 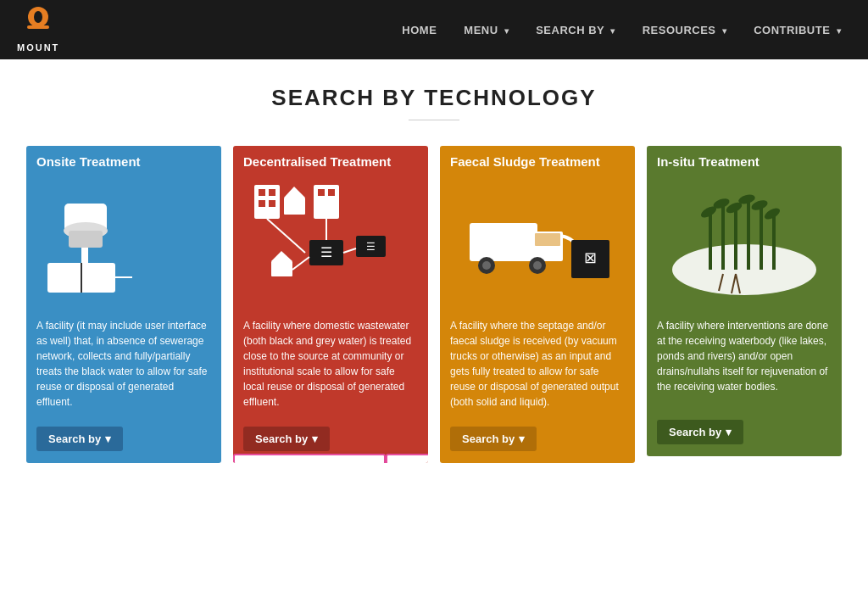 I want to click on card-decentralised-footer: Search by ▾ Sub Type of Technology Capit…, so click(x=331, y=441).